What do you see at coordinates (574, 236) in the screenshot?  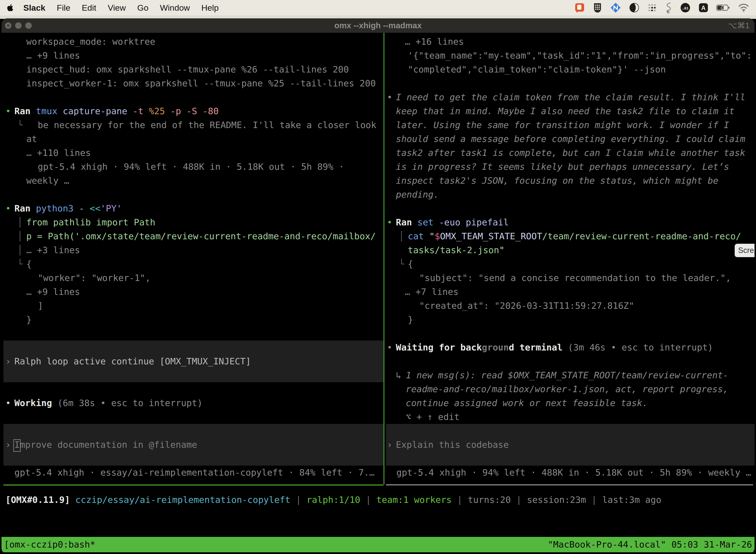 I see `terminal-text-line: cat "$OMX_TEAM_STATE_ROOT/team/review-cu…` at bounding box center [574, 236].